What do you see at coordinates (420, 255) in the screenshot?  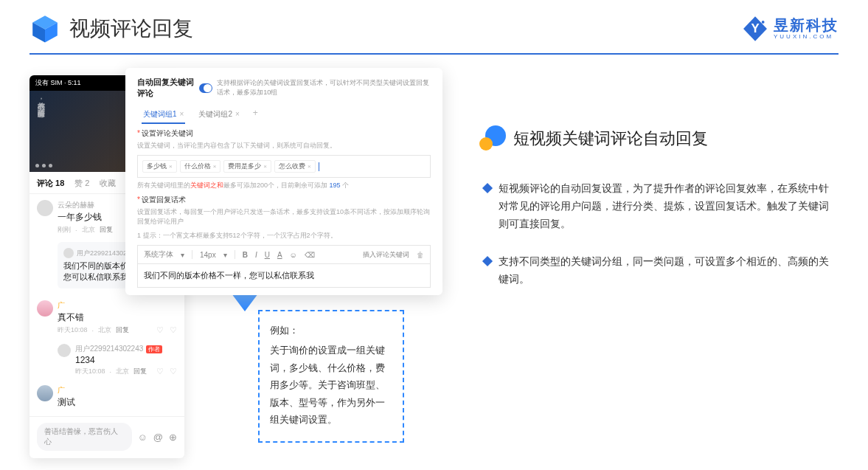 I see `delete-button: 🗑` at bounding box center [420, 255].